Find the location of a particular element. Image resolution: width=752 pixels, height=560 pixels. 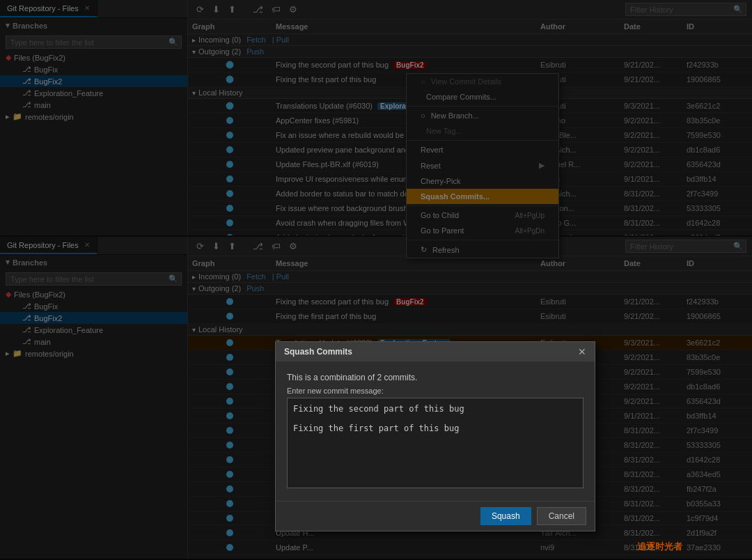

watermark: 追逐时光者 is located at coordinates (660, 547).